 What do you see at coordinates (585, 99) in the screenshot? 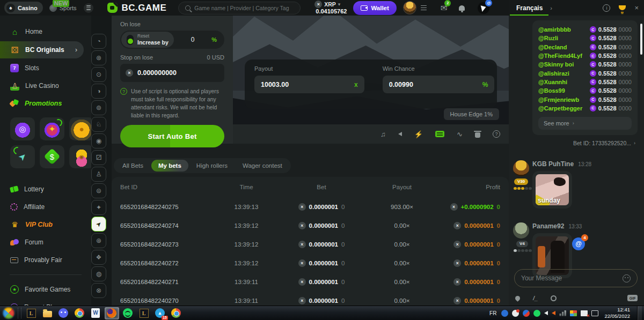
I see `mention-row: @FrmjenriewbC0.55280000` at bounding box center [585, 99].